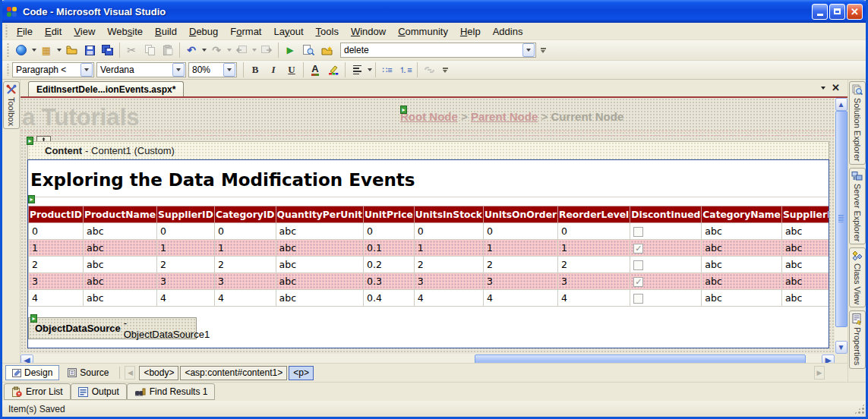  I want to click on tab-list-dropdown-icon, so click(823, 88).